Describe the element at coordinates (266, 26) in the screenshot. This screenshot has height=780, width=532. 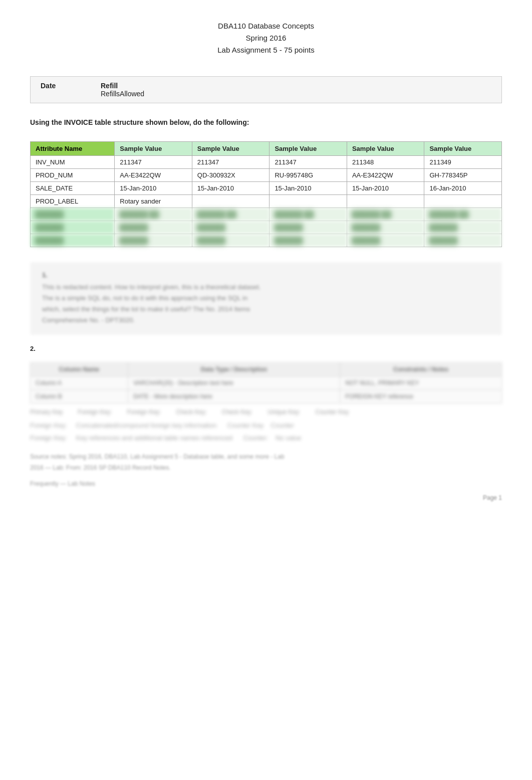
I see `header-line1: DBA110 Database Concepts` at that location.